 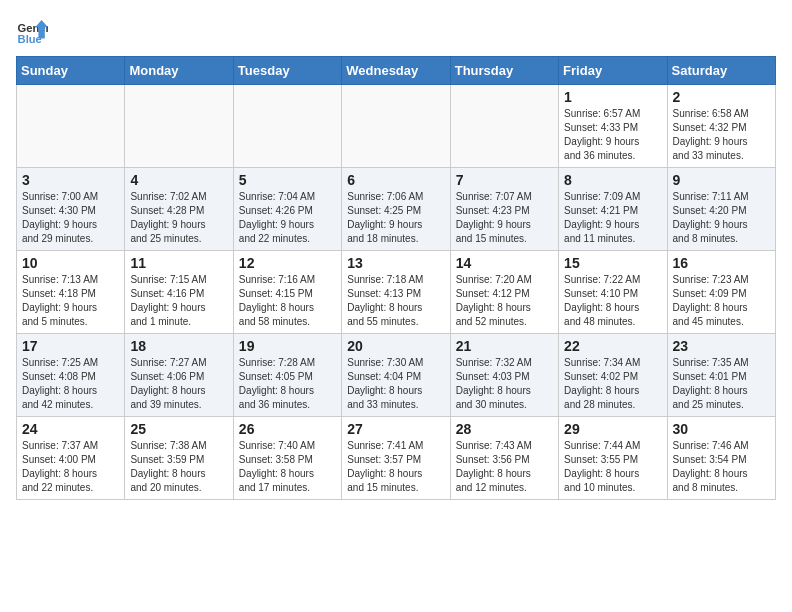 I want to click on calendar-cell: 21Sunrise: 7:32 AM Sunset: 4:03 PM Dayli…, so click(x=504, y=376).